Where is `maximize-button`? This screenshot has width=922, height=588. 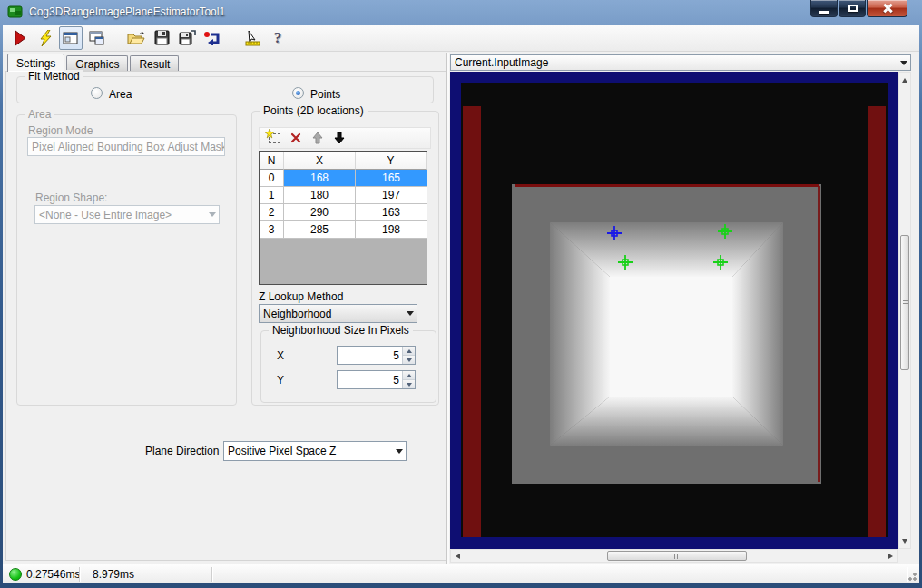
maximize-button is located at coordinates (852, 9).